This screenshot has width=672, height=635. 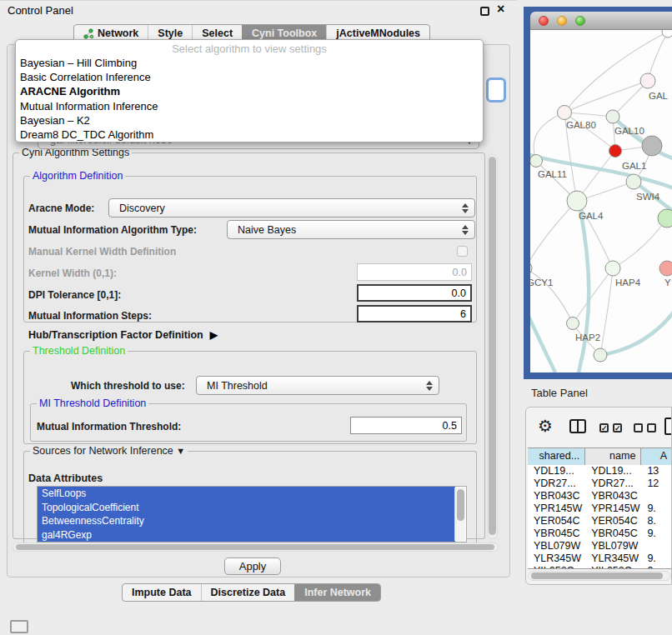 What do you see at coordinates (669, 427) in the screenshot?
I see `document-icon` at bounding box center [669, 427].